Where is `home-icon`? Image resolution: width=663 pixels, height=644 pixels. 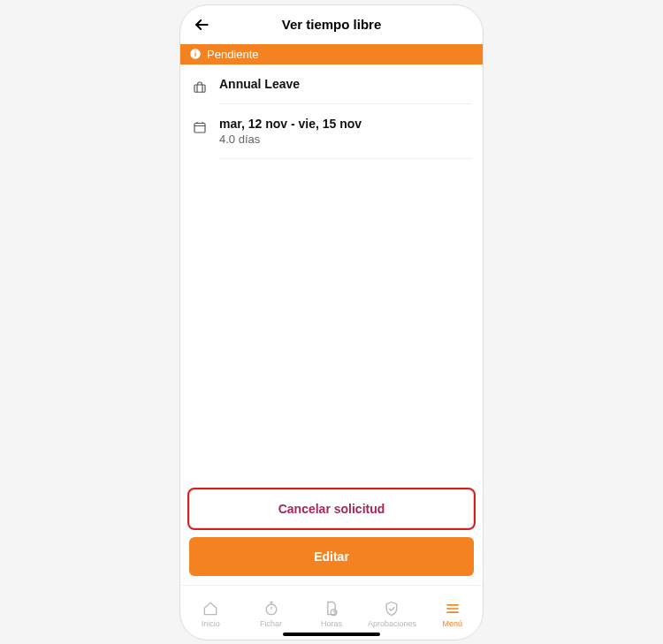 home-icon is located at coordinates (210, 609).